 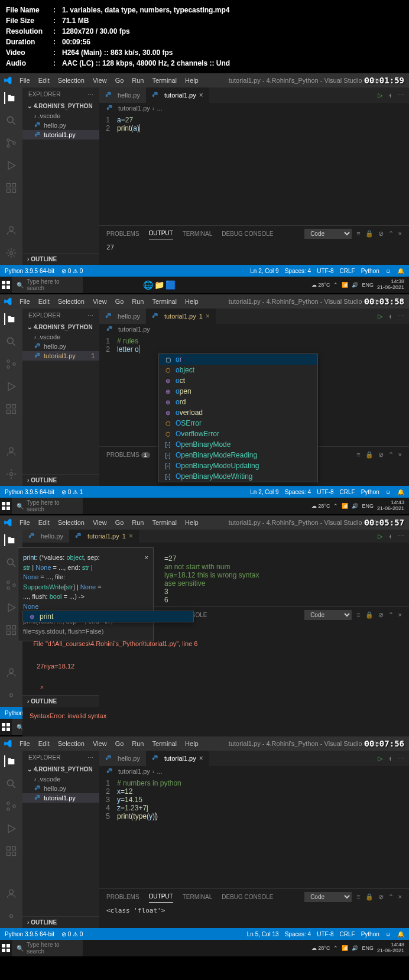 I want to click on ac-item-openbinarymodeupdating: [◦]OpenBinaryModeUpdating, so click(x=238, y=466).